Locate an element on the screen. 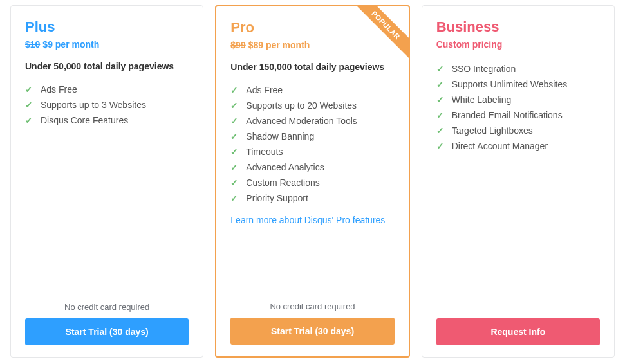  feature-item: ✓Disqus Core Features is located at coordinates (107, 120).